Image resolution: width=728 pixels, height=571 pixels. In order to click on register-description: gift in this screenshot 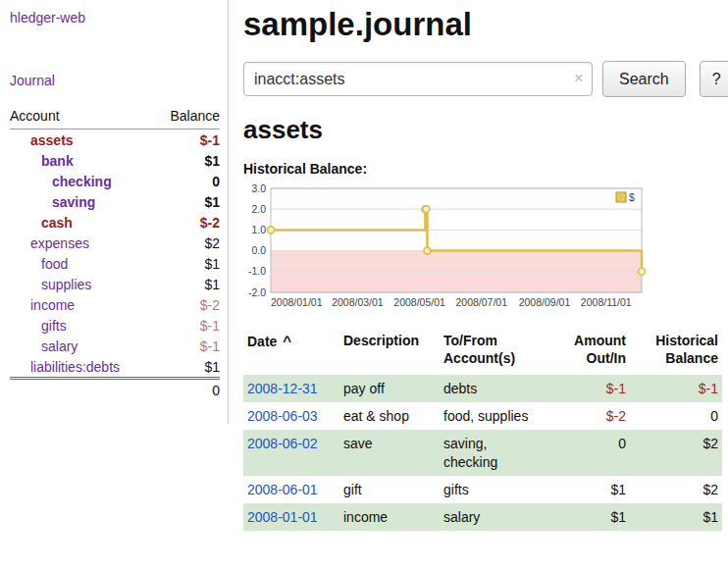, I will do `click(390, 490)`.